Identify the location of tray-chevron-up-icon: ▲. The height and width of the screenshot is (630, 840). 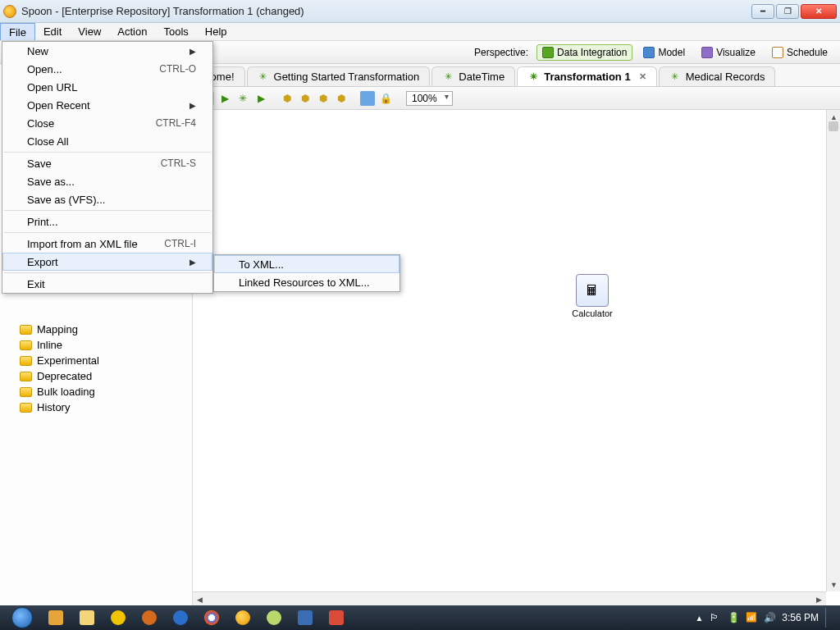
(699, 619).